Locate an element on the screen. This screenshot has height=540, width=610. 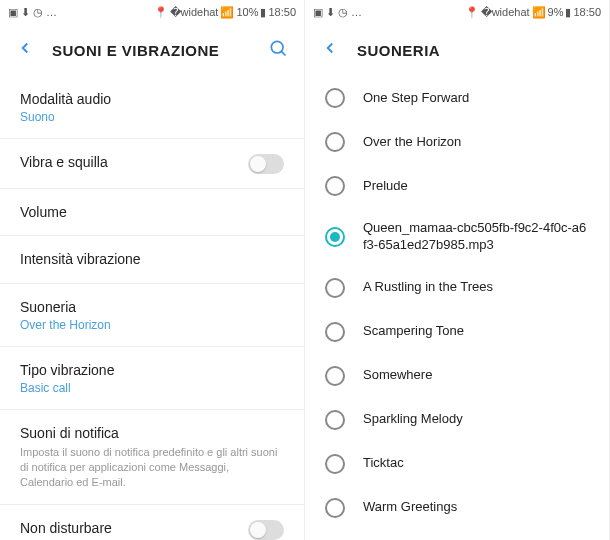
ringtone-option: Prelude is located at coordinates (457, 186).